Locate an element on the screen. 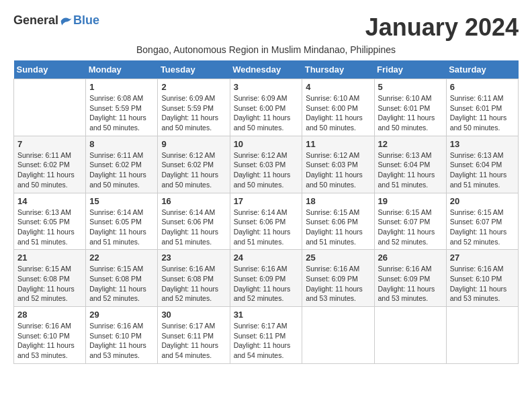 This screenshot has width=532, height=411. day-number: 8 is located at coordinates (122, 144).